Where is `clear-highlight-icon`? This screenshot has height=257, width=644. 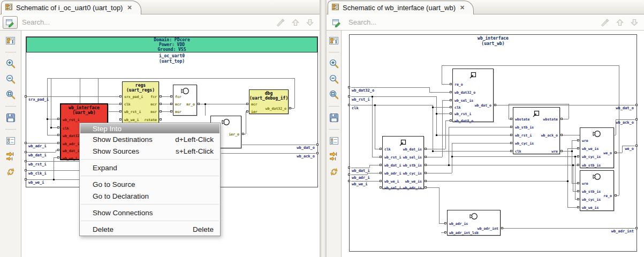
clear-highlight-icon is located at coordinates (281, 22).